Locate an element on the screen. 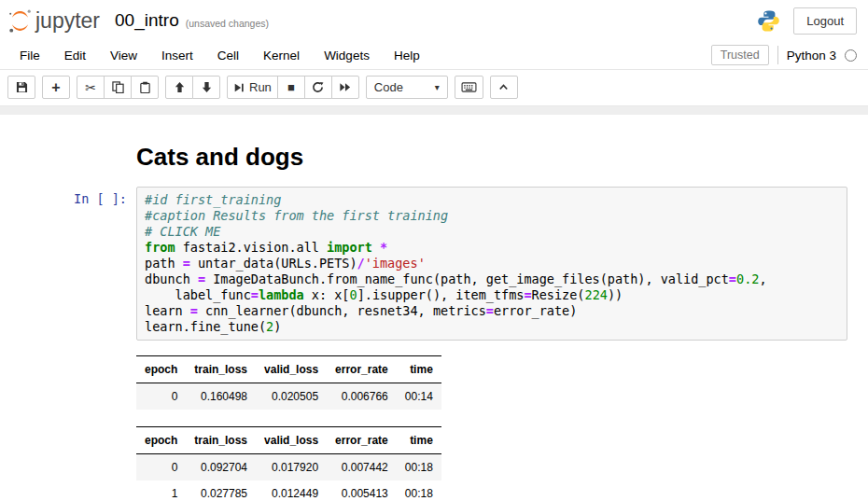 The height and width of the screenshot is (501, 868). keyboard-icon is located at coordinates (469, 88).